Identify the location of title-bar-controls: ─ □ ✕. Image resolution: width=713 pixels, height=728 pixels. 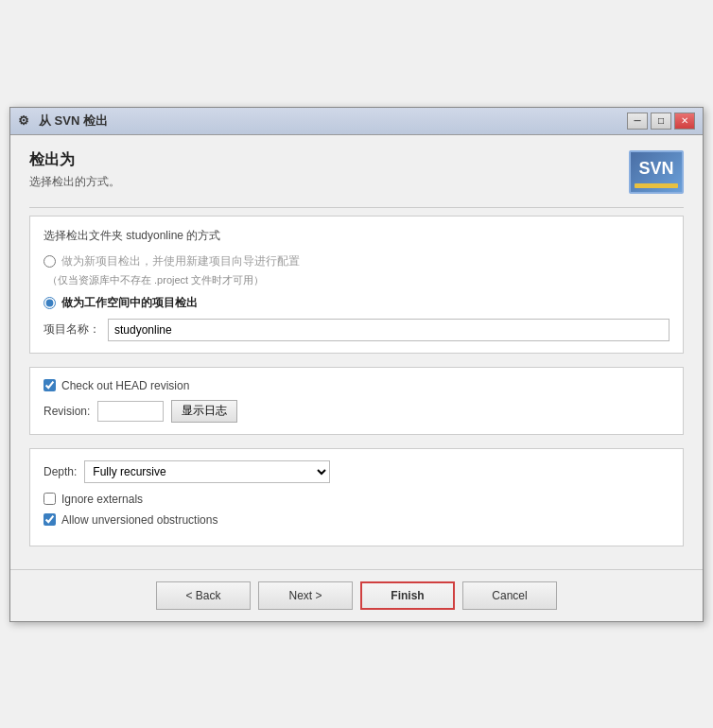
(661, 121).